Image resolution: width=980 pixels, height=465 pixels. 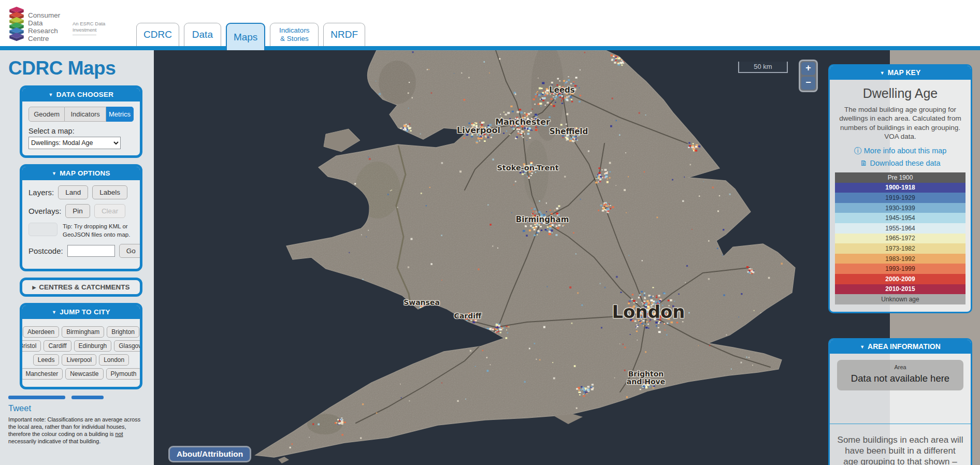 What do you see at coordinates (128, 346) in the screenshot?
I see `city-button-glasgow: Glasgow` at bounding box center [128, 346].